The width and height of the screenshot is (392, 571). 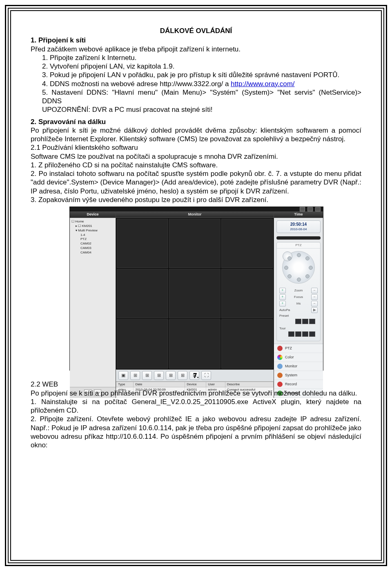 I want to click on tree-node-ptz: PTZ, so click(x=93, y=239).